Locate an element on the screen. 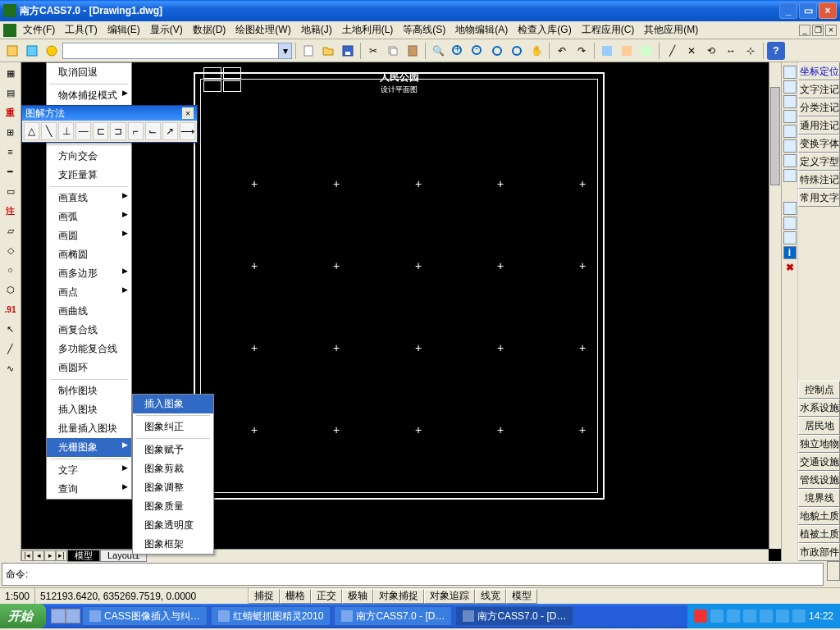  tab-prev-button: ◂ is located at coordinates (39, 556).